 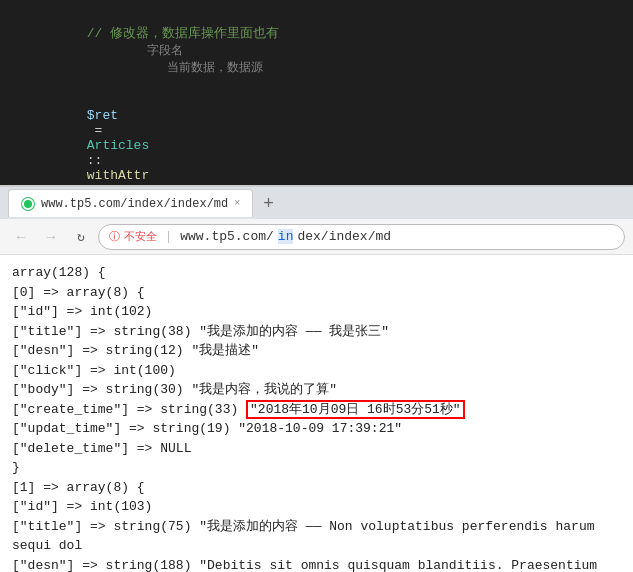 What do you see at coordinates (134, 204) in the screenshot?
I see `tab-title: www.tp5.com/index/index/md` at bounding box center [134, 204].